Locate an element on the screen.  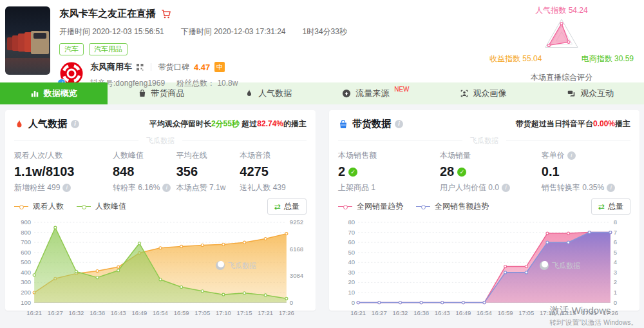
svg-text: 16:43 is located at coordinates (442, 313).